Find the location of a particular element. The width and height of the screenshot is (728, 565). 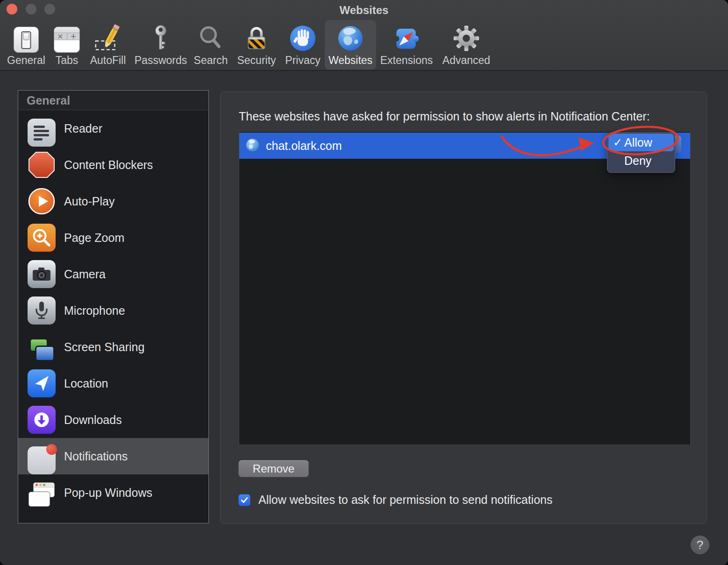

stop-octagon-icon is located at coordinates (42, 165).